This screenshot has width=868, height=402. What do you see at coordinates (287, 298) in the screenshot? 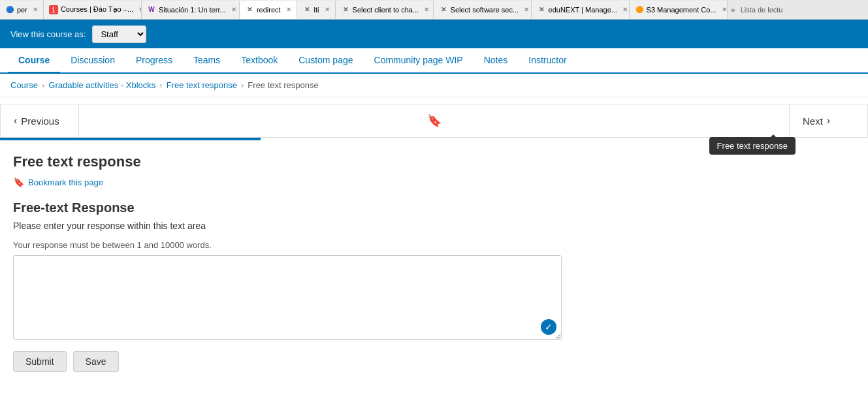
I see `response-textarea` at bounding box center [287, 298].